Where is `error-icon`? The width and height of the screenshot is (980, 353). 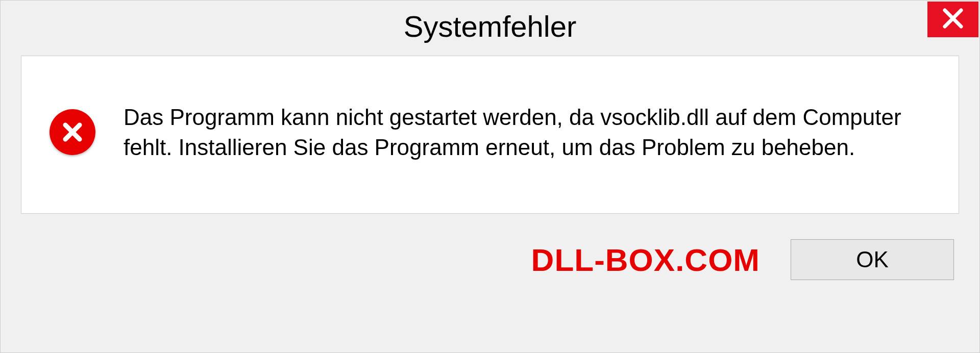 error-icon is located at coordinates (72, 132).